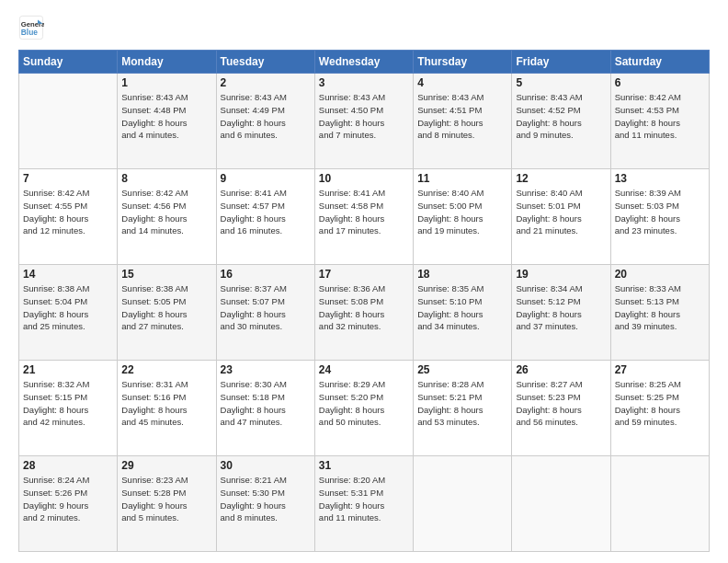 This screenshot has width=728, height=563. Describe the element at coordinates (166, 370) in the screenshot. I see `day-number: 22` at that location.